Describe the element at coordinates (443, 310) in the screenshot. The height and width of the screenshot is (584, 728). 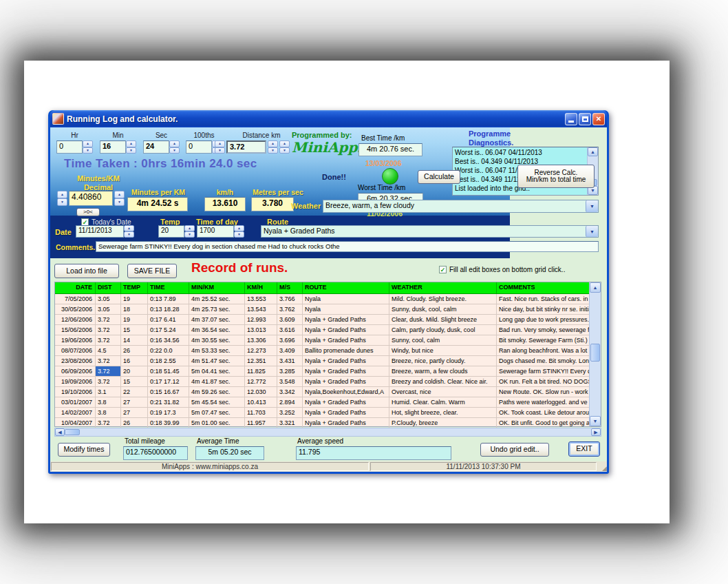
I see `grid-cell: Sunny, dusk, cool, calm` at that location.